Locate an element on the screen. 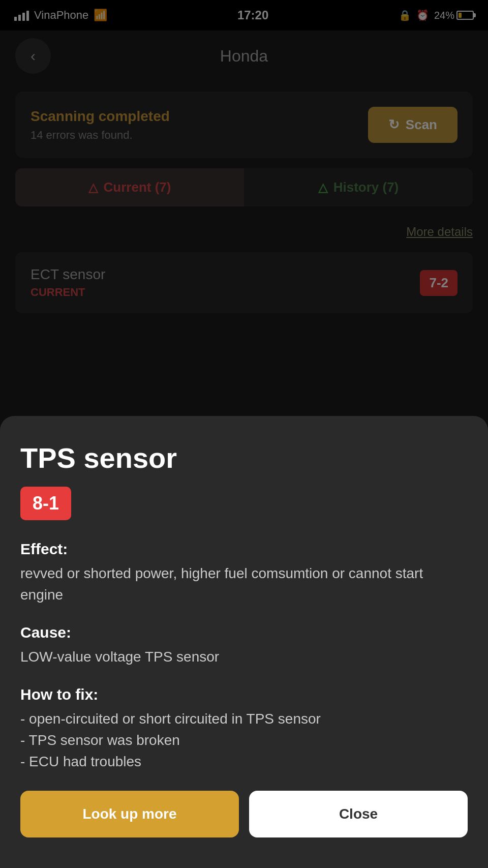 The height and width of the screenshot is (868, 488). sensor-title: TPS sensor is located at coordinates (244, 458).